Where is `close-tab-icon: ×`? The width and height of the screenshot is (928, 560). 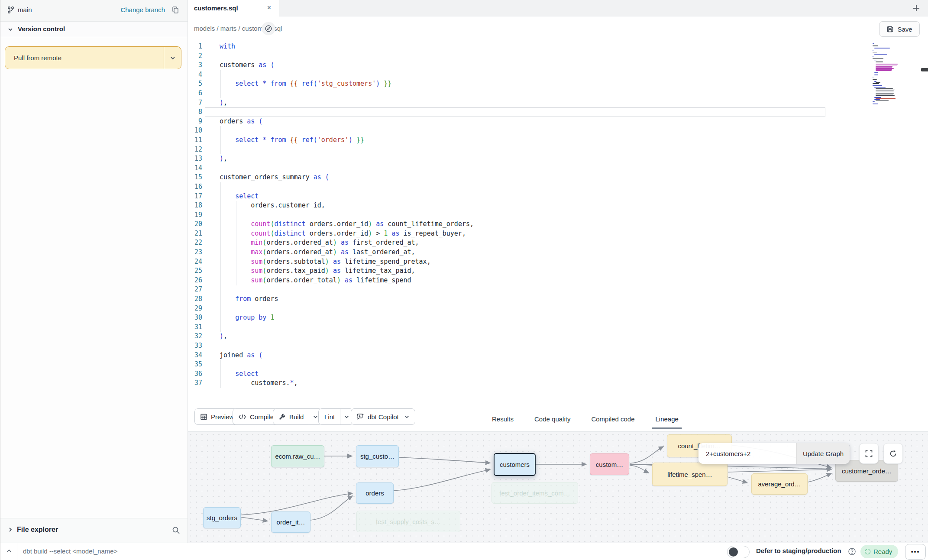 close-tab-icon: × is located at coordinates (269, 8).